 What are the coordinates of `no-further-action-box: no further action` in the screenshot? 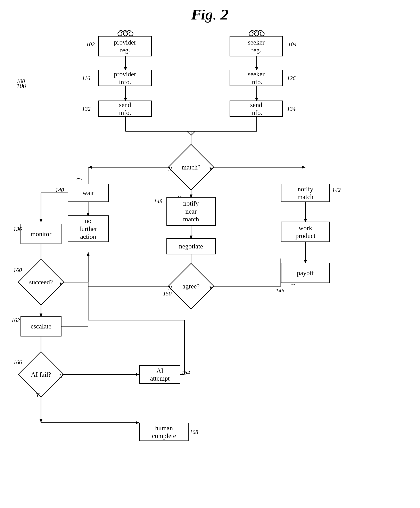 It's located at (88, 229).